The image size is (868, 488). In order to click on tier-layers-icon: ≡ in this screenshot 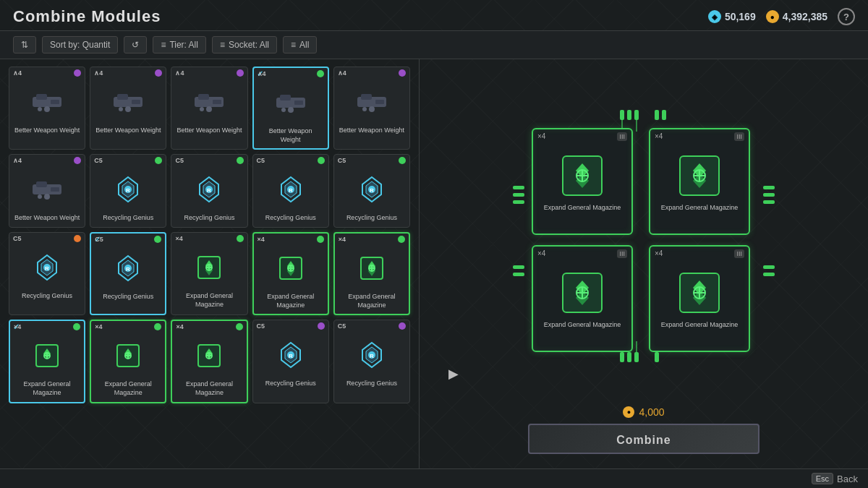, I will do `click(163, 45)`.